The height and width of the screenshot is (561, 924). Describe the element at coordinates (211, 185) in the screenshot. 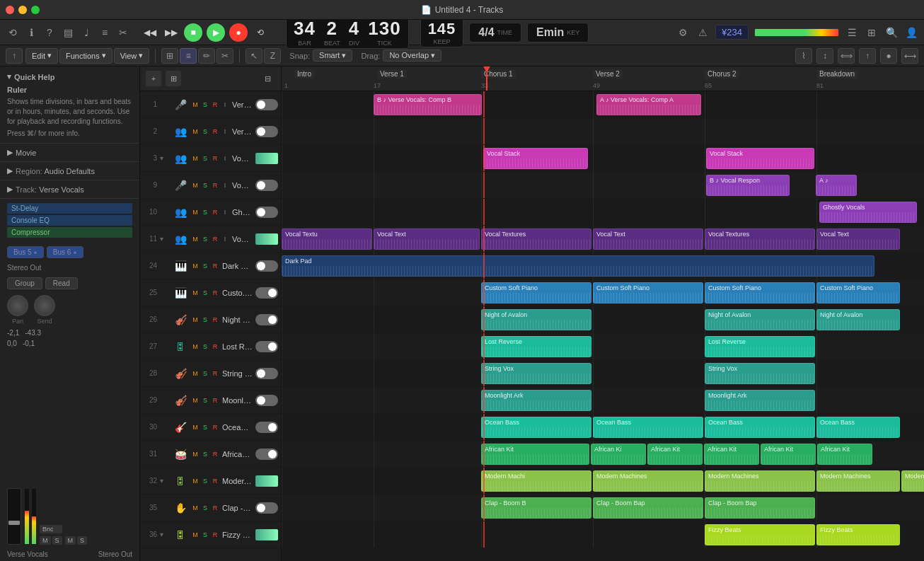

I see `track-row: 9🎤MSRIVocal Response` at that location.